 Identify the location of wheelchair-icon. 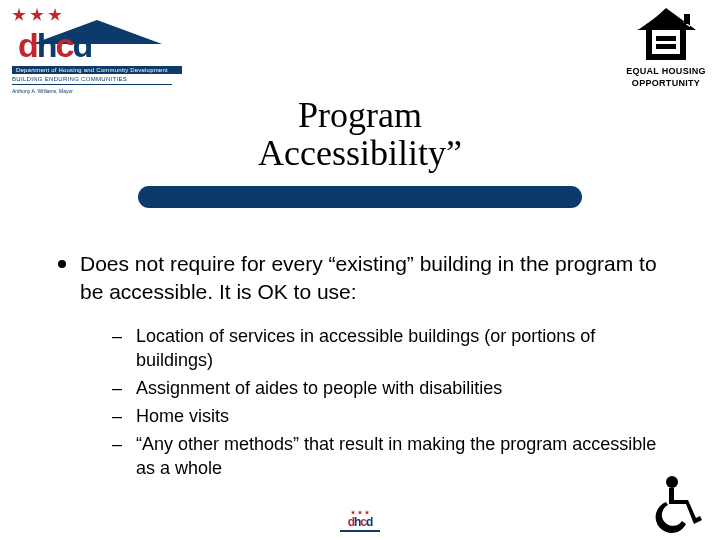
(678, 506).